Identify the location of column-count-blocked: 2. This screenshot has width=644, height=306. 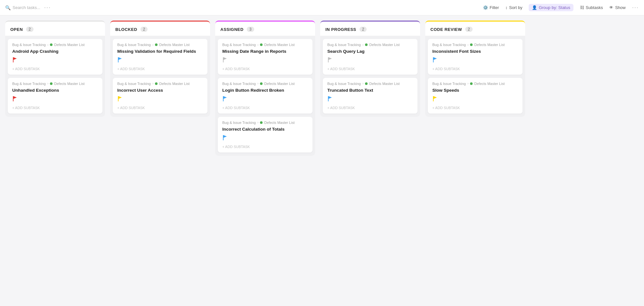
(144, 29).